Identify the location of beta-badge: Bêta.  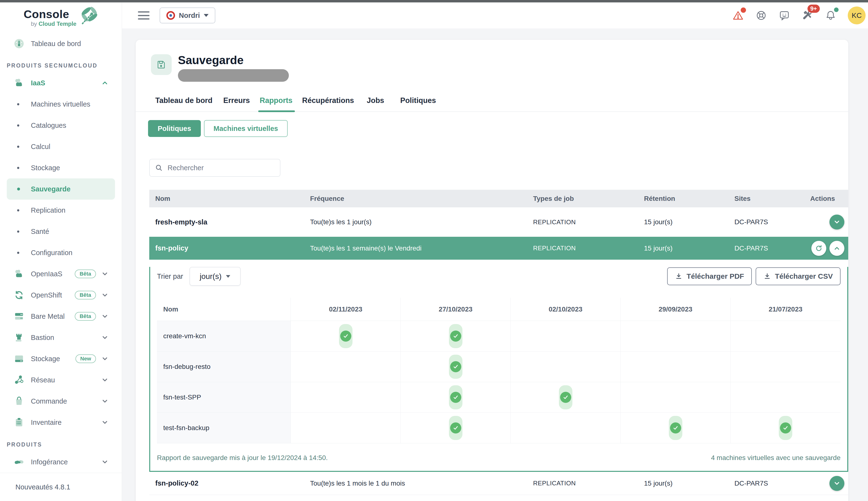
(85, 317).